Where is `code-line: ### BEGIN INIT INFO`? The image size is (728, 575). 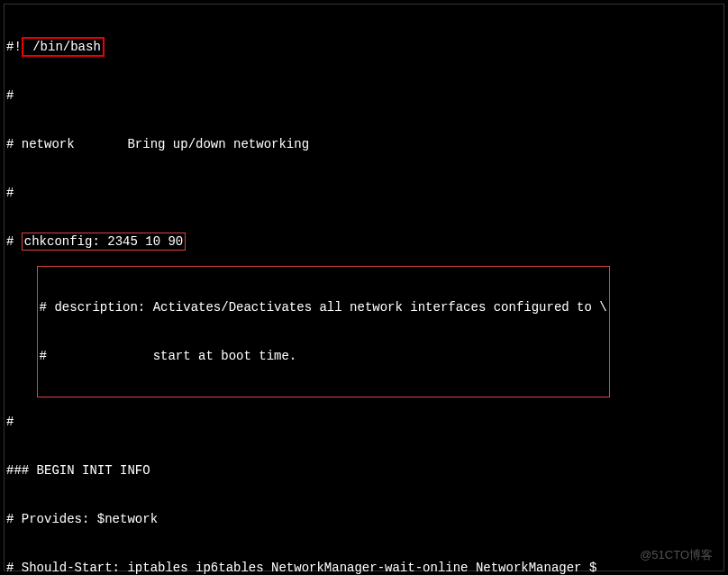 code-line: ### BEGIN INIT INFO is located at coordinates (364, 470).